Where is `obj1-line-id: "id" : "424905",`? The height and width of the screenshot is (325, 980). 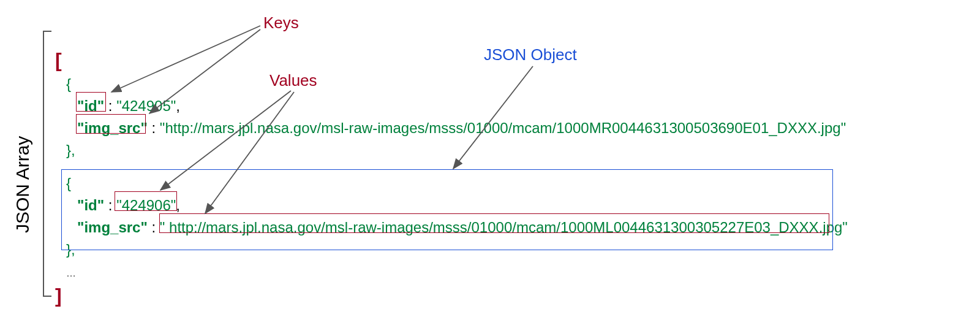 obj1-line-id: "id" : "424905", is located at coordinates (502, 106).